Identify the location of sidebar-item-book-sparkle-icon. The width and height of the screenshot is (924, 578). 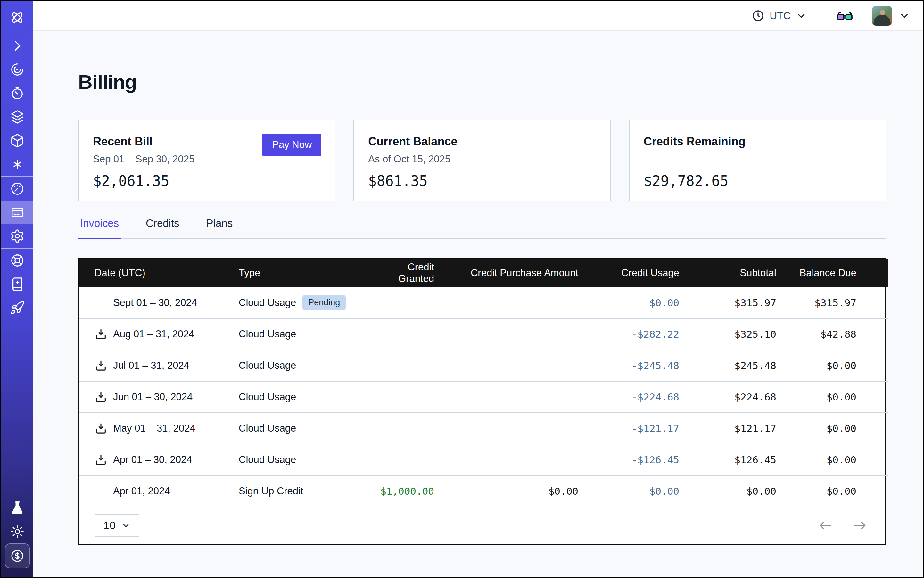
(17, 284).